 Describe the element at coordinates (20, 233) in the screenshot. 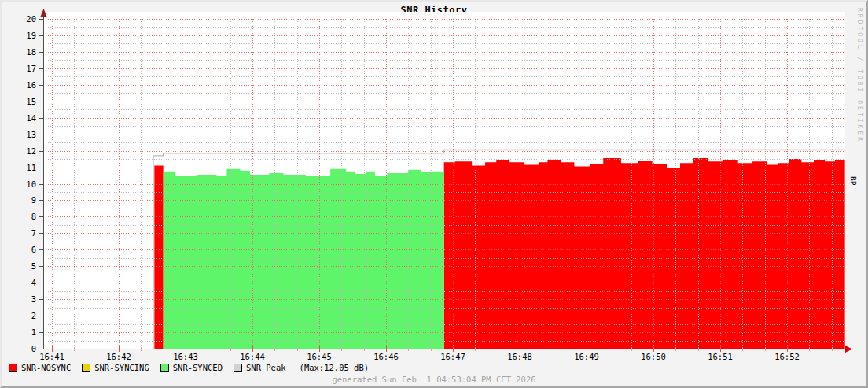

I see `y-tick-label: 7` at that location.